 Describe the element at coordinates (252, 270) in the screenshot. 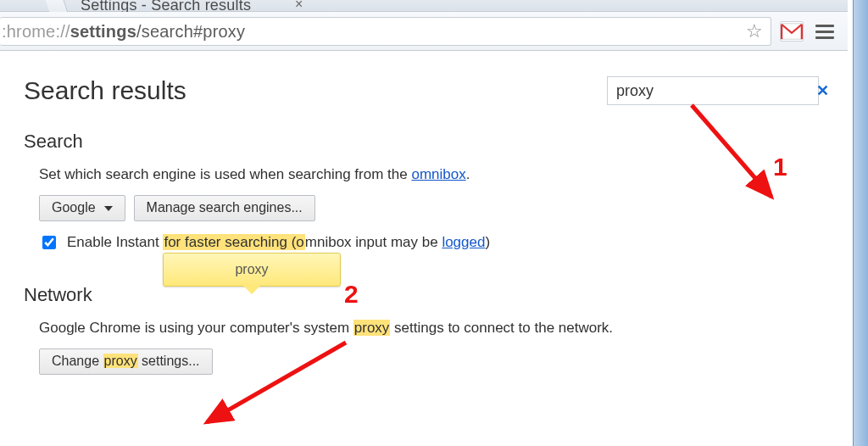

I see `search-match-tooltip: proxy` at that location.